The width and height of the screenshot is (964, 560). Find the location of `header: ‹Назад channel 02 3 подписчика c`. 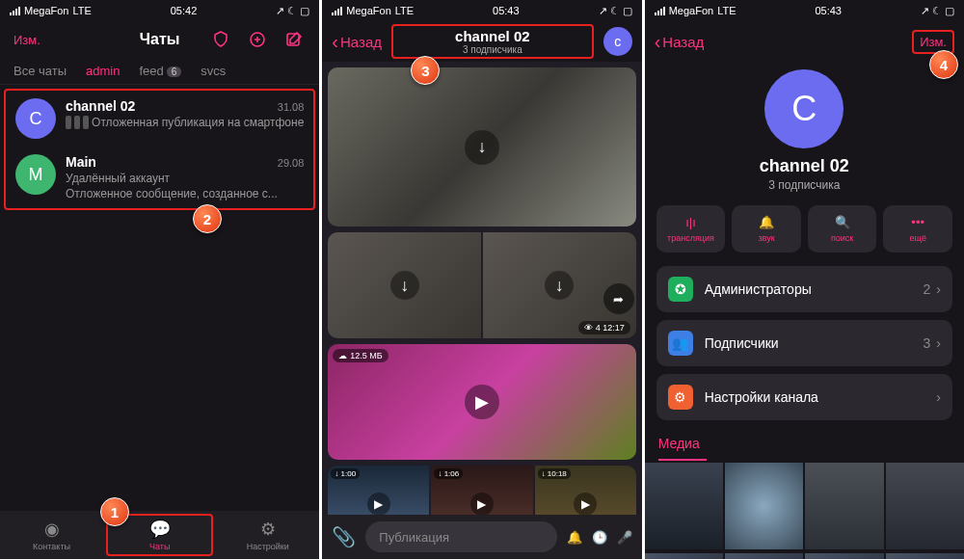

header: ‹Назад channel 02 3 подписчика c is located at coordinates (482, 41).